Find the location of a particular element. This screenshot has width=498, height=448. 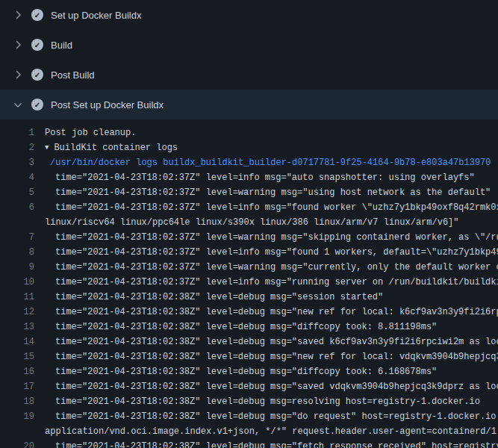

log-line: 7 ▼time="2021-04-23T18:02:37Z" level=war… is located at coordinates (249, 237).